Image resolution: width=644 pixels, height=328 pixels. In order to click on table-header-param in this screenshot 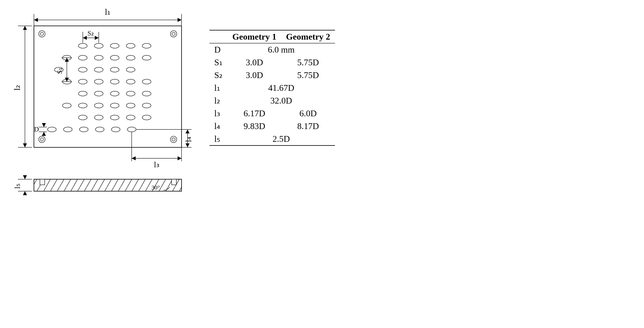, I will do `click(218, 37)`.